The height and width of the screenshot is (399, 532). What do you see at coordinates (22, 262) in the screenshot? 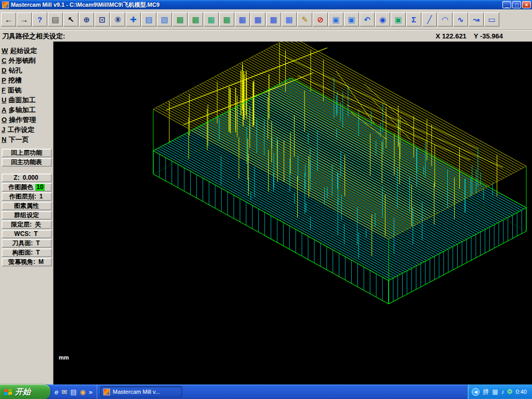
I see `status-label: 萤幕视角:` at bounding box center [22, 262].